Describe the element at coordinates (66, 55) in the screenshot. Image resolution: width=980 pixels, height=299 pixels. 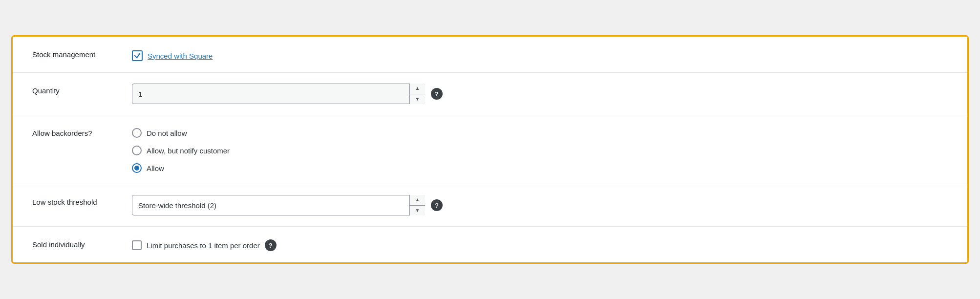
I see `stock-management-label: Stock management` at that location.